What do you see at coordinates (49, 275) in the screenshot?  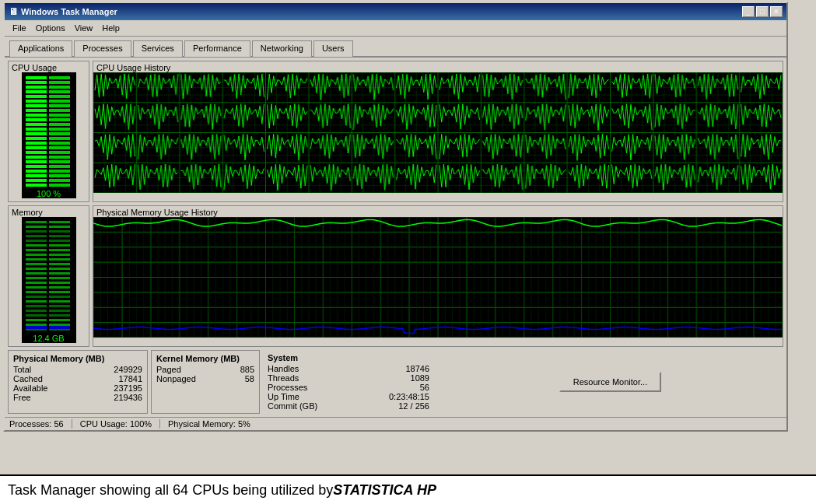 I see `memory-meter` at bounding box center [49, 275].